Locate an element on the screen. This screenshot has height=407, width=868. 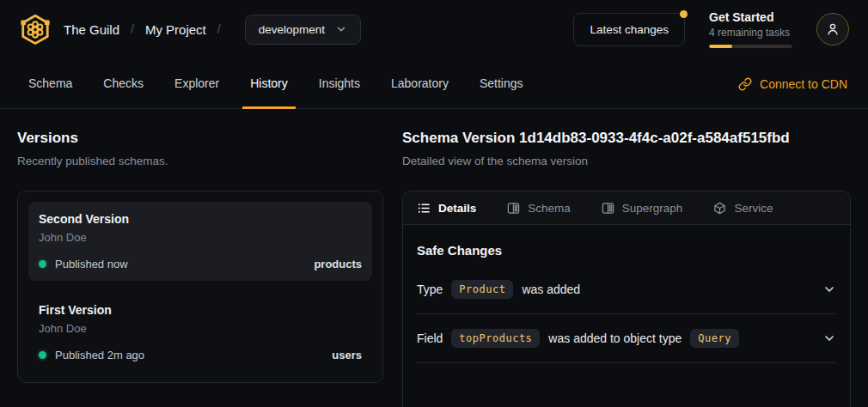
change-text: was added is located at coordinates (551, 289).